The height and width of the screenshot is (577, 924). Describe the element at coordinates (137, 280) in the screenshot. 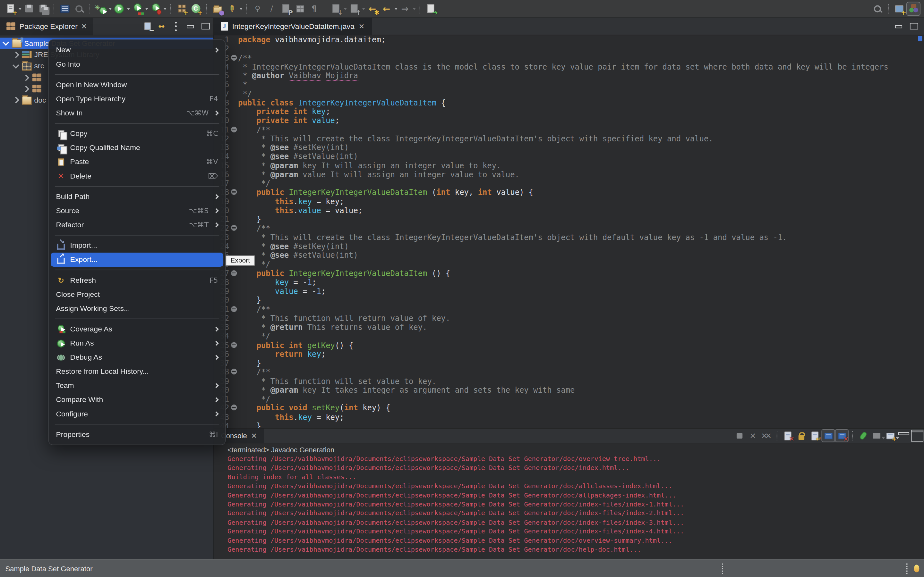

I see `menu-item-refresh: ↻RefreshF5` at that location.